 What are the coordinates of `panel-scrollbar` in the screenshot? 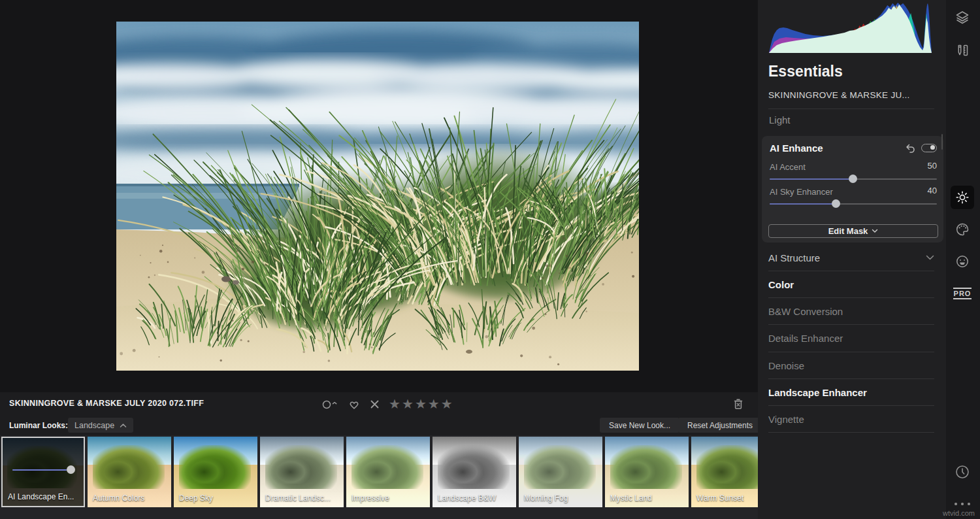 It's located at (942, 142).